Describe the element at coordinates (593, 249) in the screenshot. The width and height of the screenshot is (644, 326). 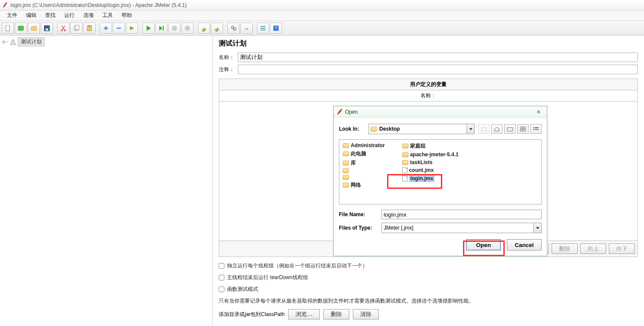
I see `vars-up-button: 向上` at that location.